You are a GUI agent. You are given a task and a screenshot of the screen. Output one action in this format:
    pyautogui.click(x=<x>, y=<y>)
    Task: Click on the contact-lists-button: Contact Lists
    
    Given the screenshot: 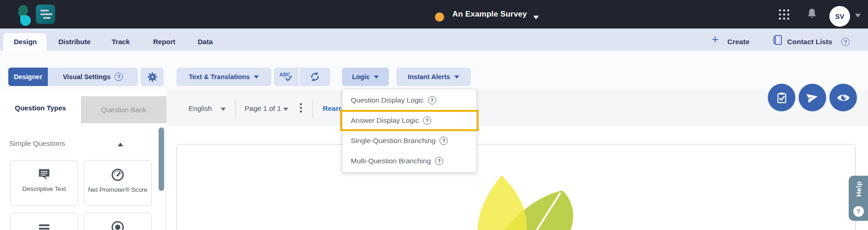 What is the action you would take?
    pyautogui.click(x=810, y=42)
    